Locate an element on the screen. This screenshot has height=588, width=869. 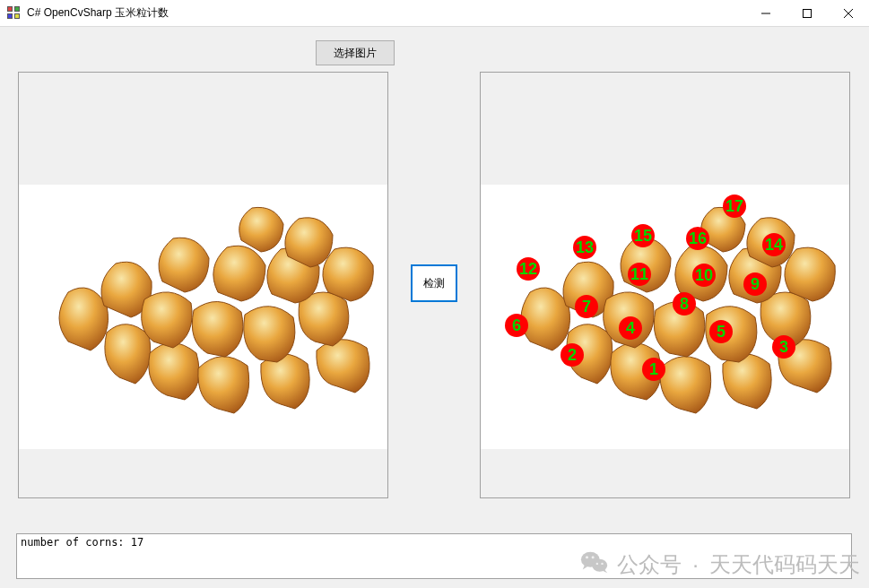
corn-marker-label: 8 is located at coordinates (684, 304).